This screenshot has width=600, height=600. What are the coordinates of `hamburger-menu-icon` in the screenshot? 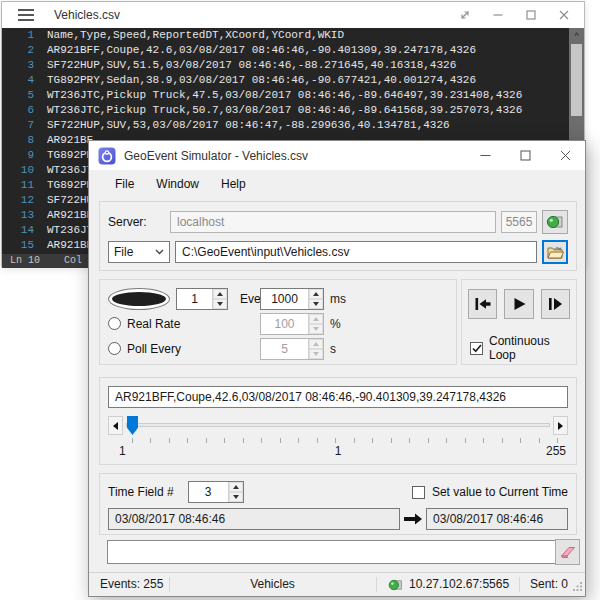 It's located at (26, 15).